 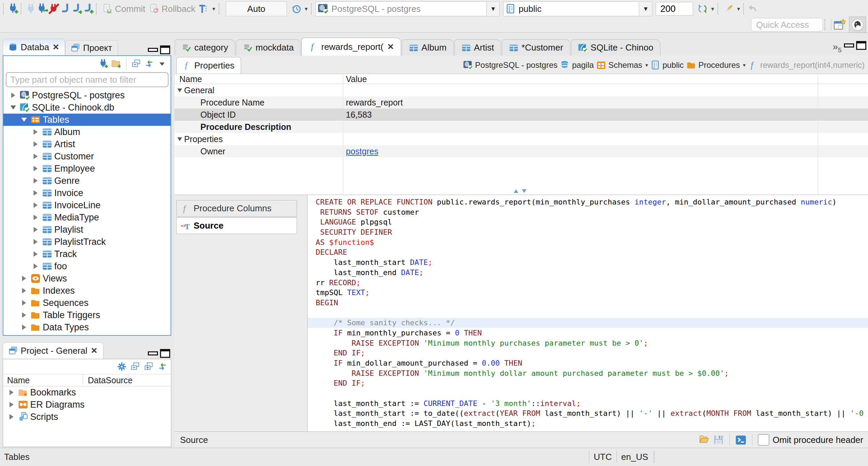 What do you see at coordinates (87, 266) in the screenshot?
I see `tree-item-foo: foo` at bounding box center [87, 266].